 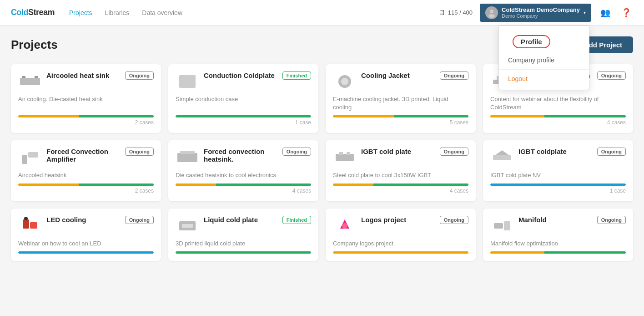 What do you see at coordinates (531, 42) in the screenshot?
I see `dropdown-profile: Profile` at bounding box center [531, 42].